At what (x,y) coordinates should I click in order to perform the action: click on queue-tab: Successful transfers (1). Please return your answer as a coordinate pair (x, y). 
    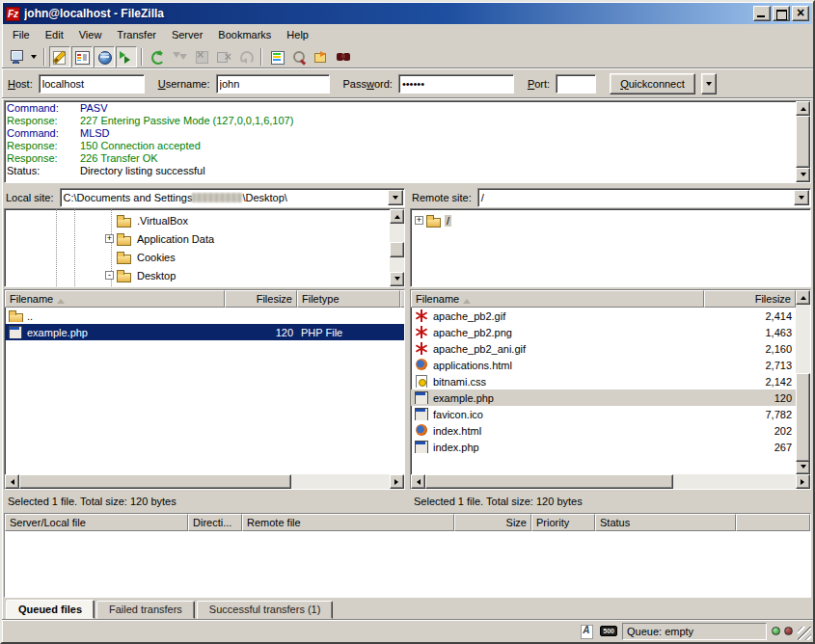
    Looking at the image, I should click on (265, 609).